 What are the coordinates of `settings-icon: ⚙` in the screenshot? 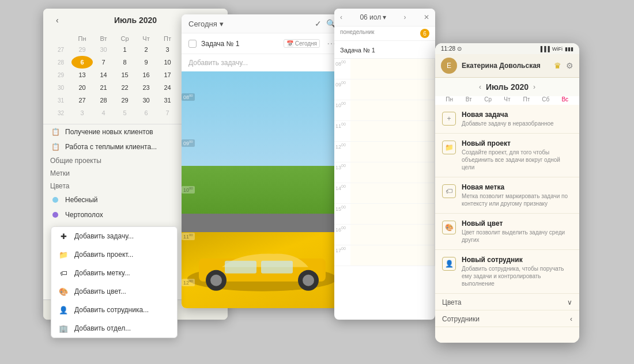 It's located at (569, 66).